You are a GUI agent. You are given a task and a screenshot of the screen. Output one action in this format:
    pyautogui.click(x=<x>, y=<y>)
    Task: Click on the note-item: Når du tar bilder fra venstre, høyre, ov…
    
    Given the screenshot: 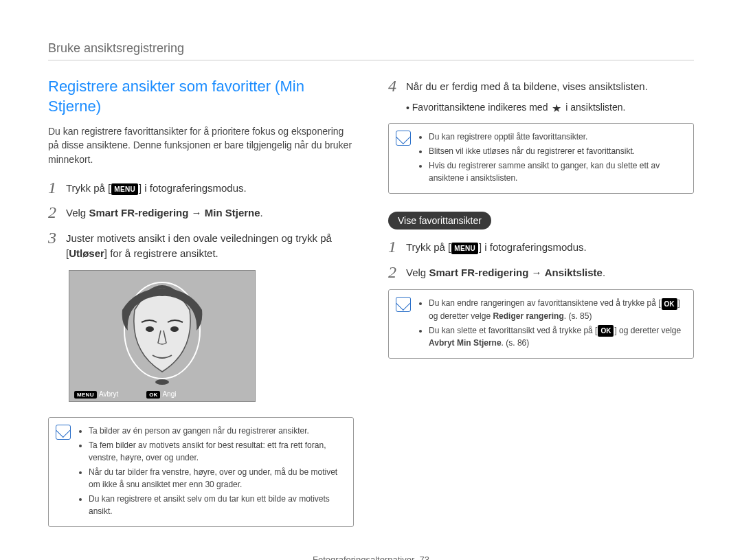 What is the action you would take?
    pyautogui.click(x=216, y=478)
    